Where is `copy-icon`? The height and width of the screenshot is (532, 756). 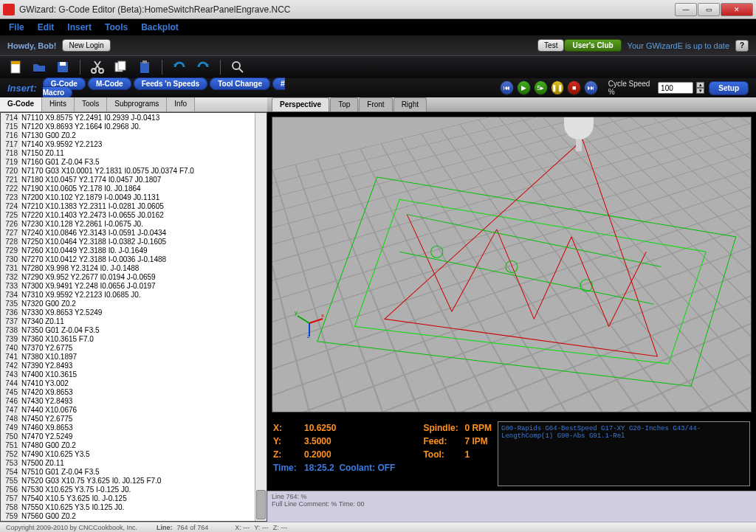 copy-icon is located at coordinates (121, 67).